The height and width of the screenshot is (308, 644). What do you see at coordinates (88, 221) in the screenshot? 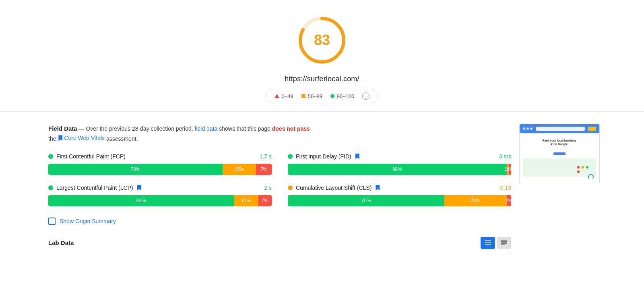
I see `show-origin-label: Show Origin Summary` at bounding box center [88, 221].